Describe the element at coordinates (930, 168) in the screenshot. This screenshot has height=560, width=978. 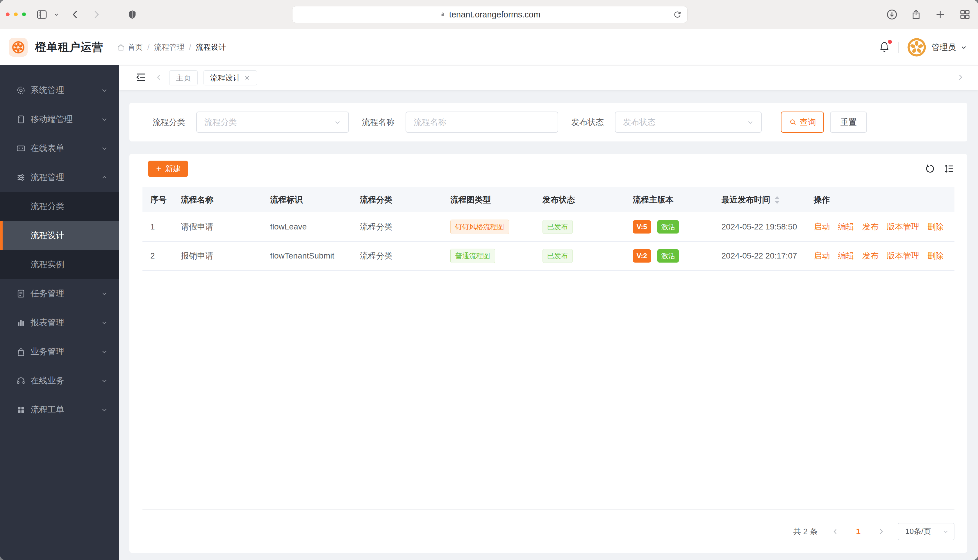
I see `refresh-icon` at that location.